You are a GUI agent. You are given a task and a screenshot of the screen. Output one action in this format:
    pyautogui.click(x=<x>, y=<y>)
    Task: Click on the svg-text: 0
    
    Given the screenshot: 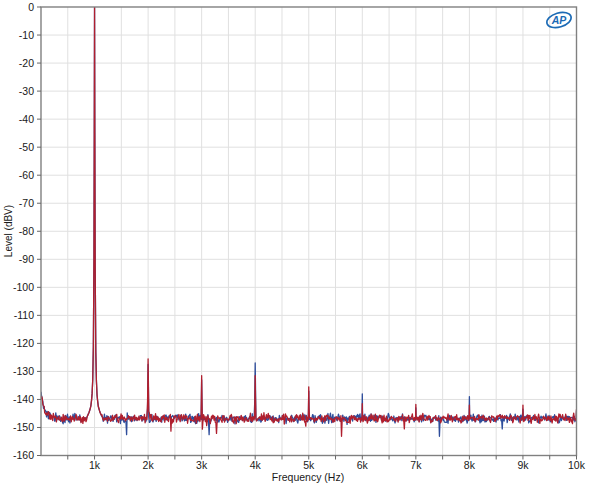 What is the action you would take?
    pyautogui.click(x=31, y=7)
    